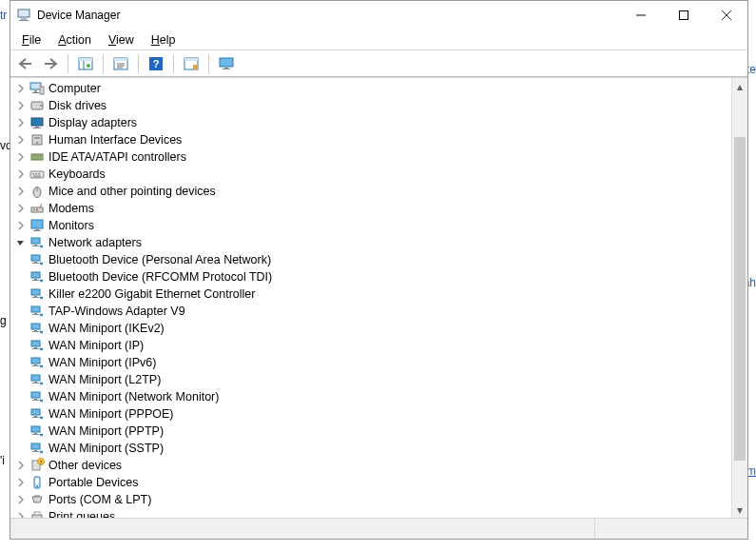  I want to click on tree-item: Mice and other pointing devices, so click(373, 191).